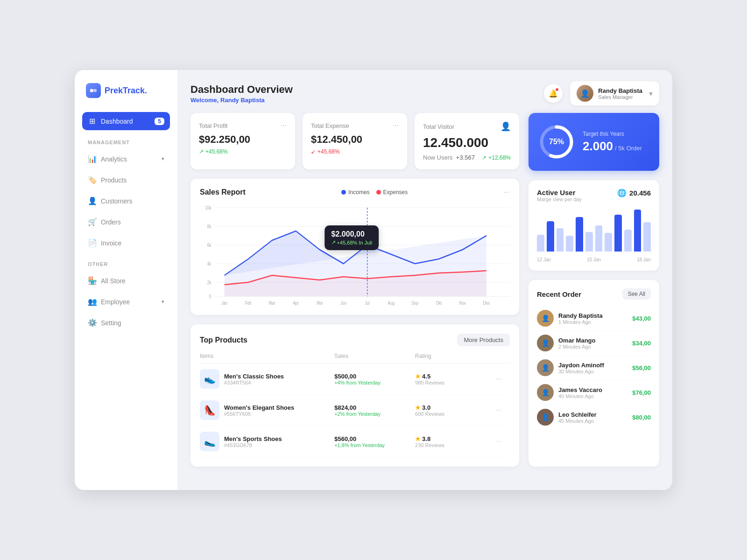  What do you see at coordinates (486, 303) in the screenshot?
I see `svg-text: Des` at bounding box center [486, 303].